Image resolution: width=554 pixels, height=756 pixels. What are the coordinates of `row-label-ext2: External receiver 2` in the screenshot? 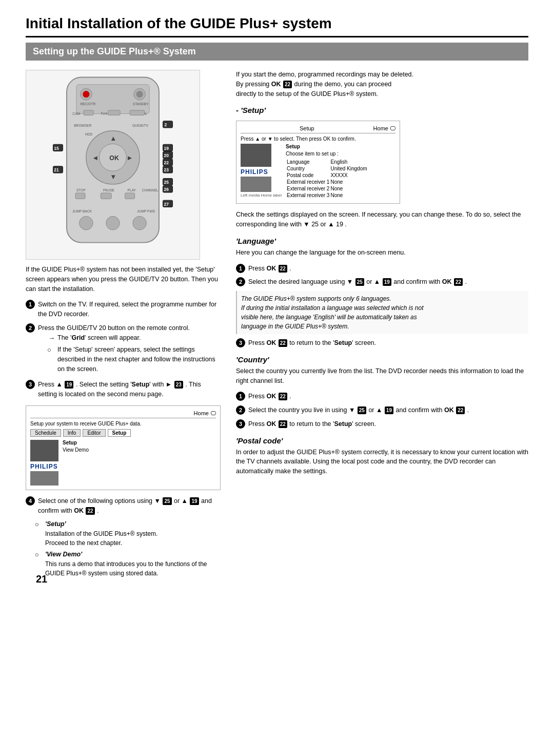 It's located at (308, 189).